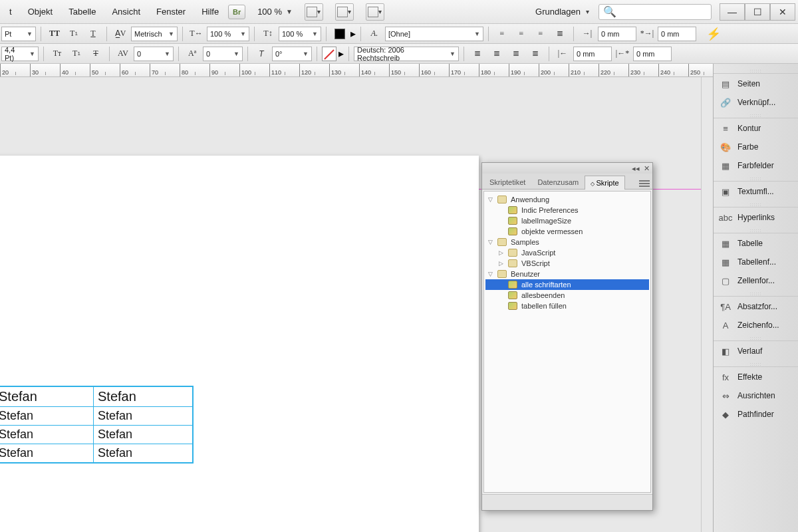 The height and width of the screenshot is (532, 798). I want to click on tree-script: objekte vermessen, so click(567, 231).